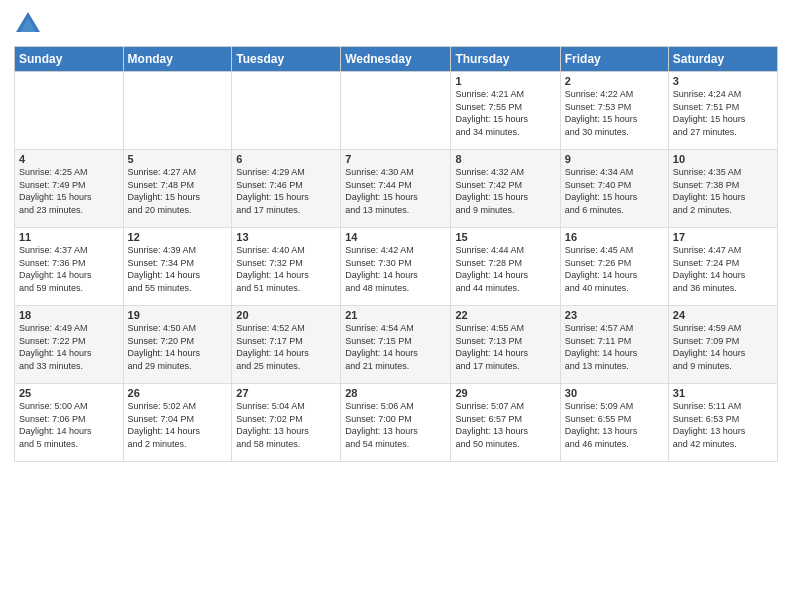 The width and height of the screenshot is (792, 612). Describe the element at coordinates (70, 60) in the screenshot. I see `weekday-header: Sunday` at that location.